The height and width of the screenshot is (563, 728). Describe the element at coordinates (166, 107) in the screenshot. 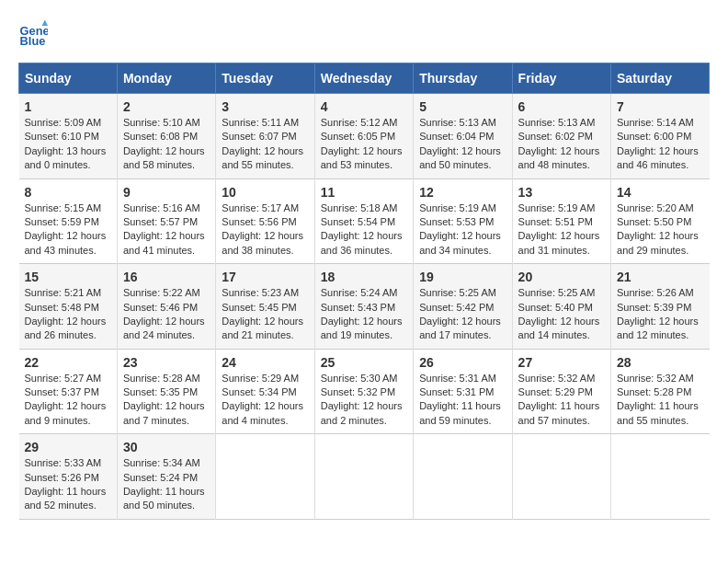

I see `day-number: 2` at that location.